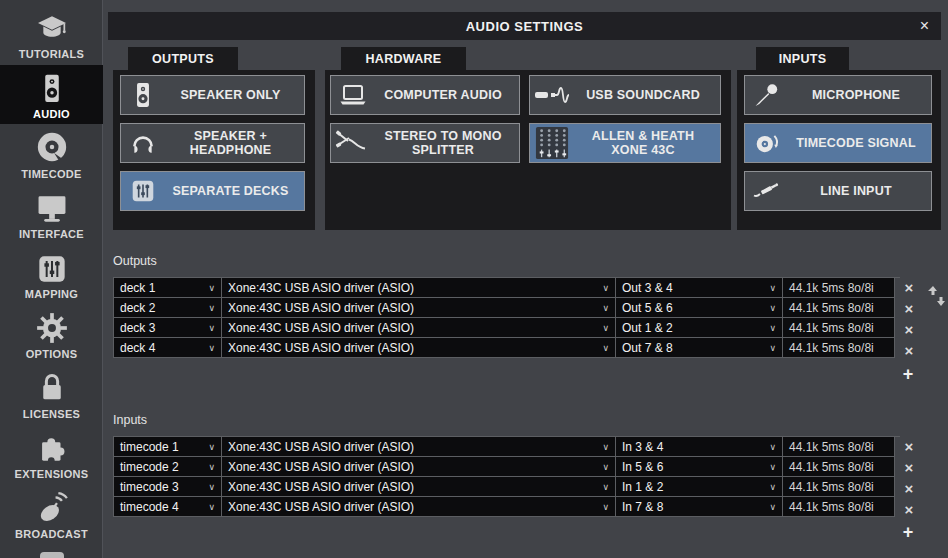  What do you see at coordinates (700, 467) in the screenshot?
I see `port-select: In 5 & 6∨` at bounding box center [700, 467].